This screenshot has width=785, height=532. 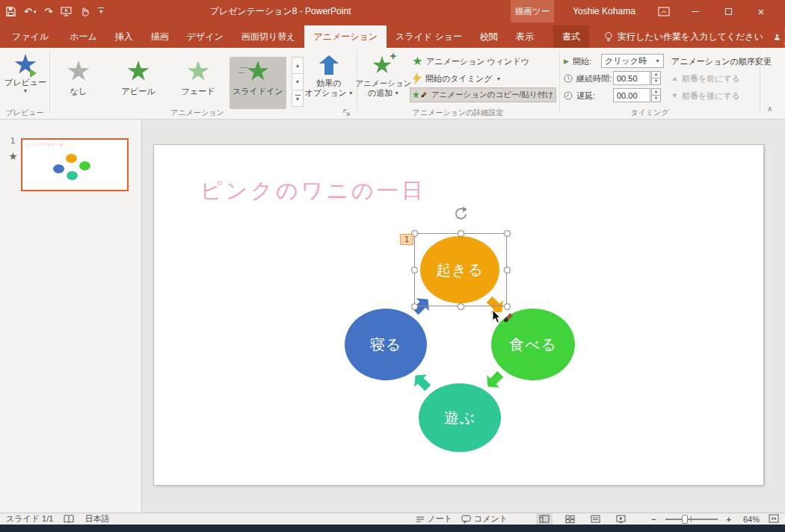 I want to click on group-label-animation: アニメーション, so click(x=197, y=113).